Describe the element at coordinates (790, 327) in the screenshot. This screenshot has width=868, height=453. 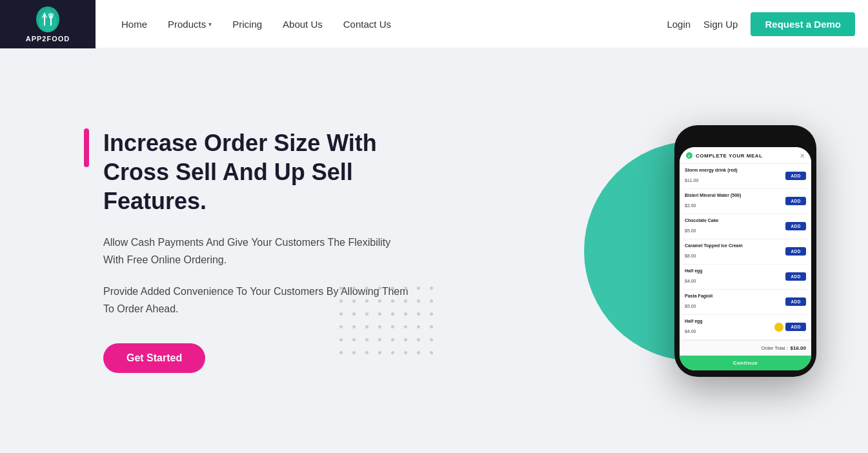
I see `add-with-dot: ADD` at that location.